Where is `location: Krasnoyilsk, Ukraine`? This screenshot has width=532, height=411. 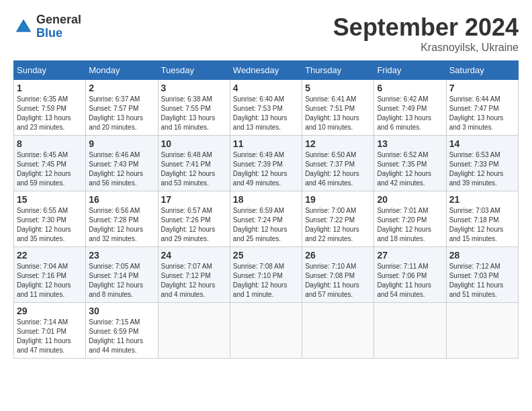 location: Krasnoyilsk, Ukraine is located at coordinates (426, 48).